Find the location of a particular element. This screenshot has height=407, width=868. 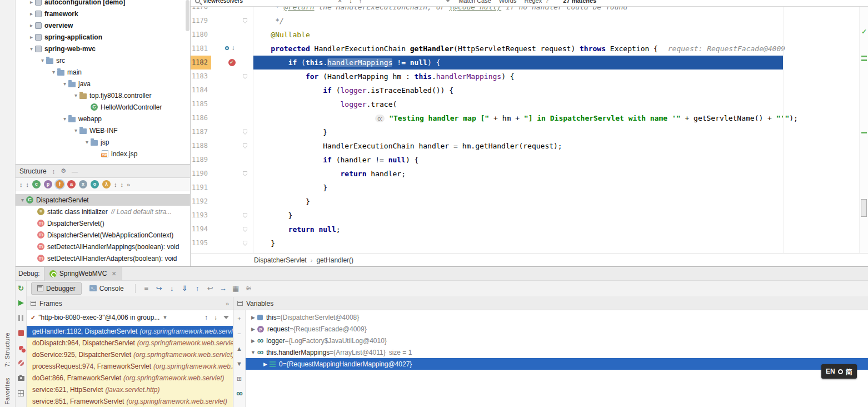

filter-p-button: p is located at coordinates (48, 185).